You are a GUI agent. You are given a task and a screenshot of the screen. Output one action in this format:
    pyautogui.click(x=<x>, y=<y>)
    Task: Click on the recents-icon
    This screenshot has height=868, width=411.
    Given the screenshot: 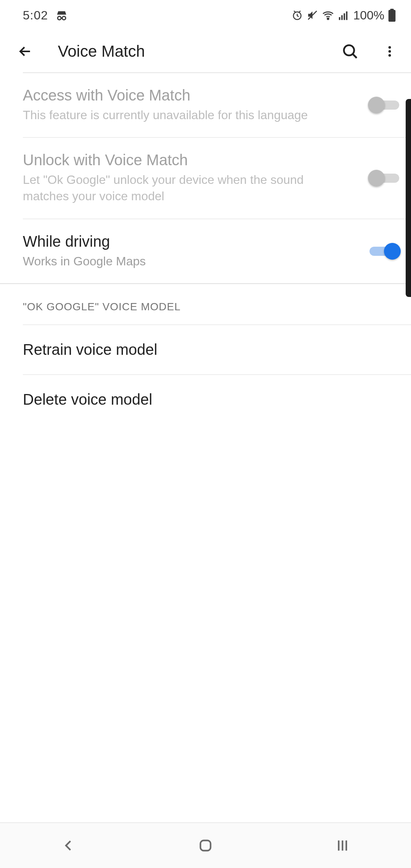 What is the action you would take?
    pyautogui.click(x=342, y=846)
    